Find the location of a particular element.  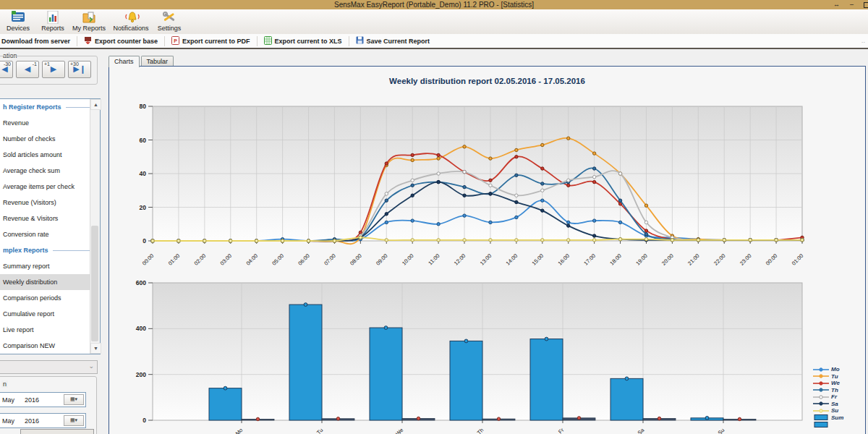

report-list-item: Revenue is located at coordinates (50, 123).